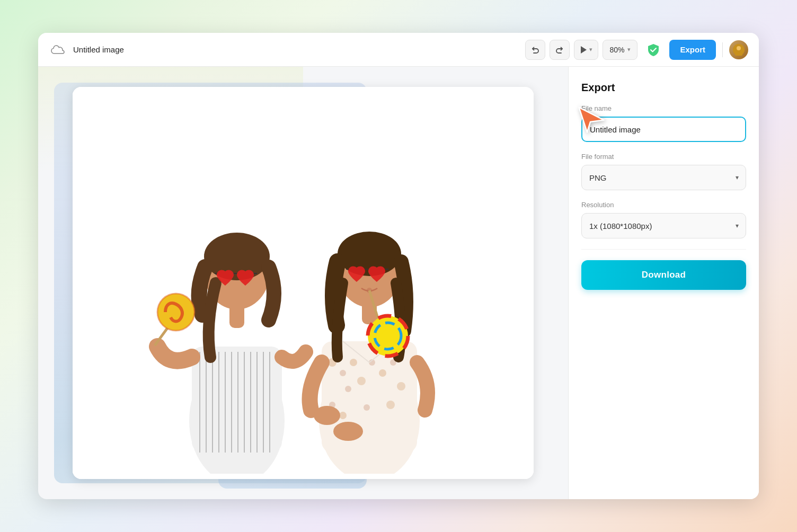  I want to click on file-name-group: File name, so click(663, 123).